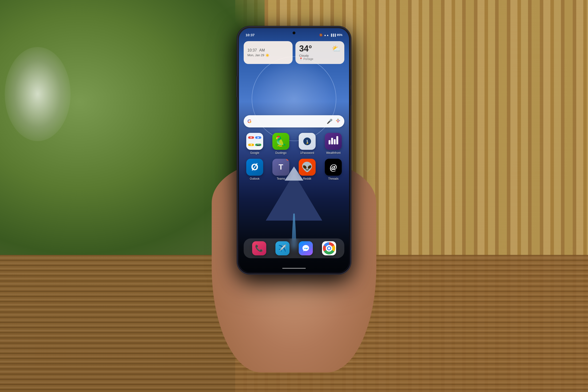 The width and height of the screenshot is (588, 392). What do you see at coordinates (333, 35) in the screenshot?
I see `signal-icon: ▐▐▐` at bounding box center [333, 35].